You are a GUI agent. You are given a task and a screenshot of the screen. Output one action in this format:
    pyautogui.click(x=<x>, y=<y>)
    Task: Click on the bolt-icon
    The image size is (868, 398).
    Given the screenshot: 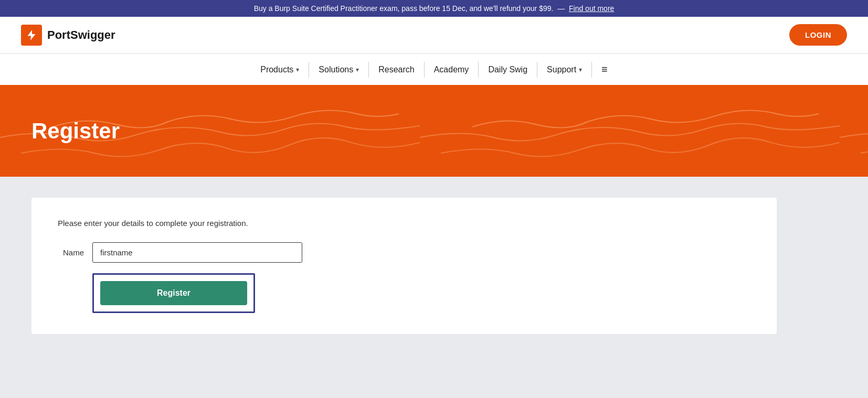 What is the action you would take?
    pyautogui.click(x=31, y=35)
    